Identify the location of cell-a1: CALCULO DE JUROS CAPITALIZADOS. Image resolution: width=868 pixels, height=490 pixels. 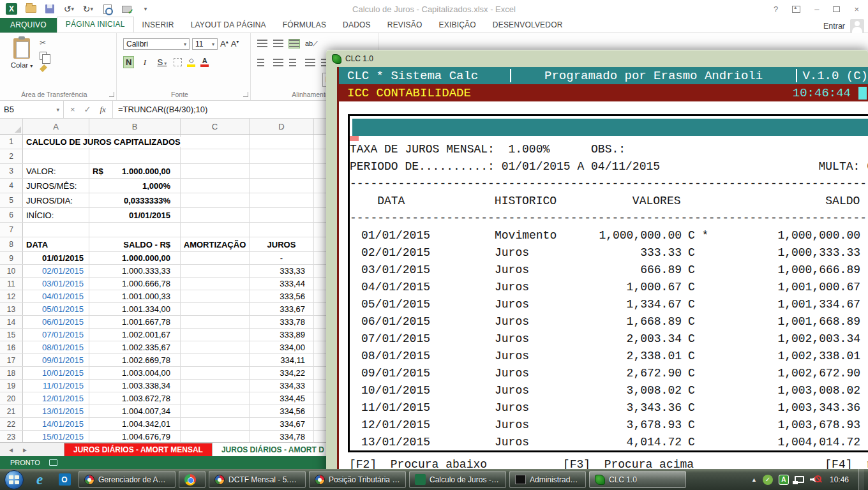
(56, 142).